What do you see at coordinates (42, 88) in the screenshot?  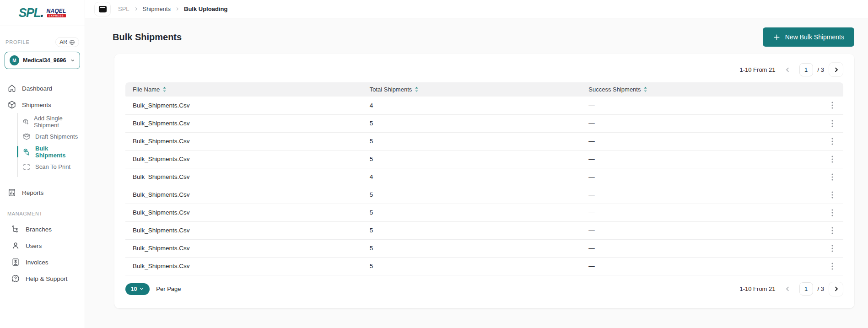 I see `sidebar-item-dashboard: Dashboard` at bounding box center [42, 88].